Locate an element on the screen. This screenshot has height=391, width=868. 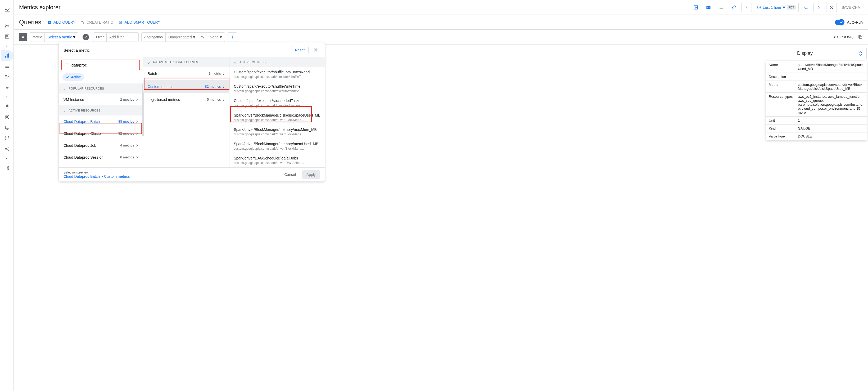
filter-input: Add filter is located at coordinates (123, 37).